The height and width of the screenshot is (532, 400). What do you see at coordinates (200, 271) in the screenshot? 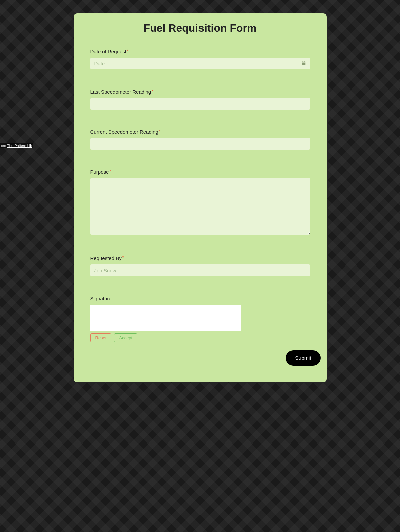
I see `requested-by-input` at bounding box center [200, 271].